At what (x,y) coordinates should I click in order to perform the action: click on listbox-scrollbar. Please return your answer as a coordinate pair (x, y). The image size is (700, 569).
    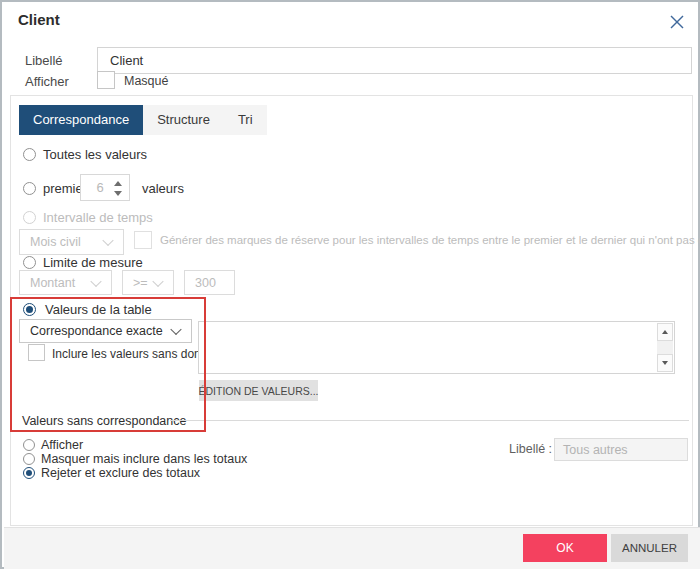
    Looking at the image, I should click on (665, 348).